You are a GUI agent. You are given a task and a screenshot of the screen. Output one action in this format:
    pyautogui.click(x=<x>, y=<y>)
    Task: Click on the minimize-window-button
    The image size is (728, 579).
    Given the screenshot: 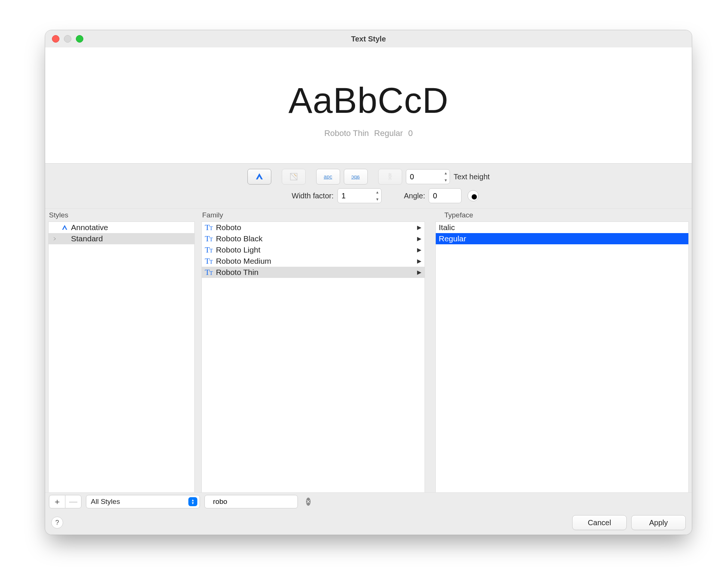 What is the action you would take?
    pyautogui.click(x=68, y=39)
    